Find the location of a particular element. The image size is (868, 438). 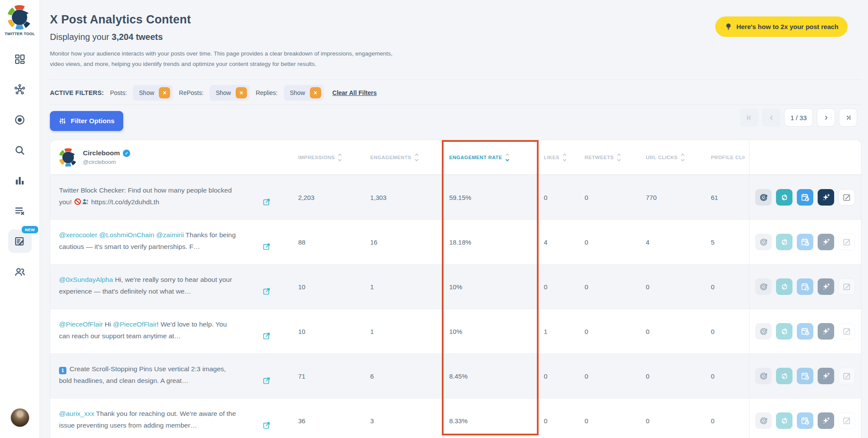

column-label: ENGAGEMENTS is located at coordinates (391, 157).